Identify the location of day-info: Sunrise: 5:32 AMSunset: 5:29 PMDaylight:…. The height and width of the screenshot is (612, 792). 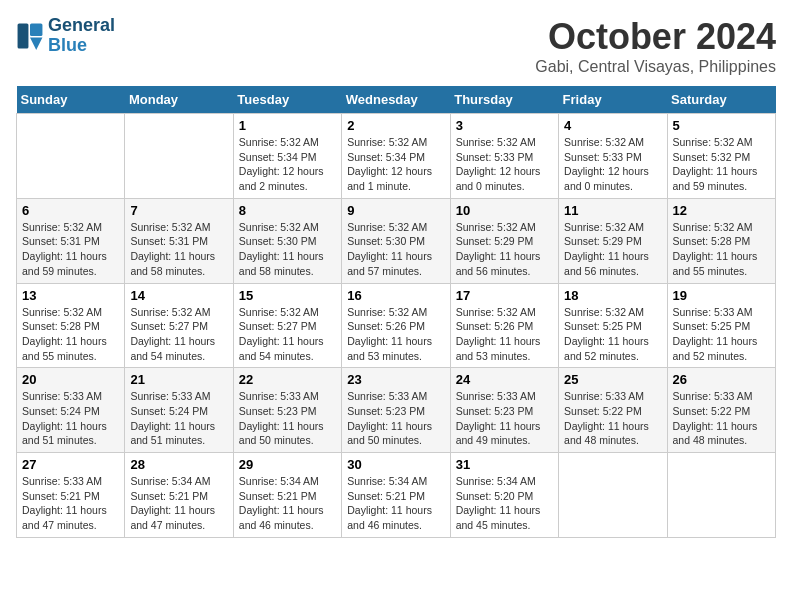
(504, 250).